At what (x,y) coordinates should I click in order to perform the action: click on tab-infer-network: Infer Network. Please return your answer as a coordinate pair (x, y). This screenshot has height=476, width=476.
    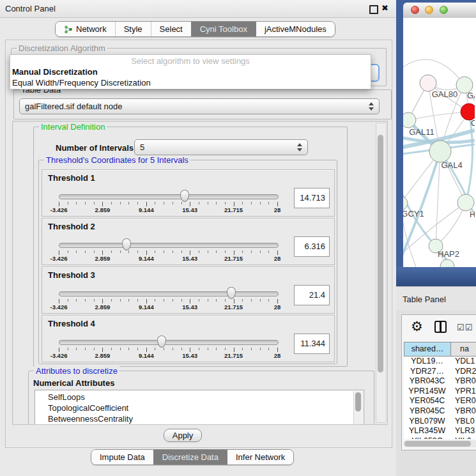
    Looking at the image, I should click on (260, 457).